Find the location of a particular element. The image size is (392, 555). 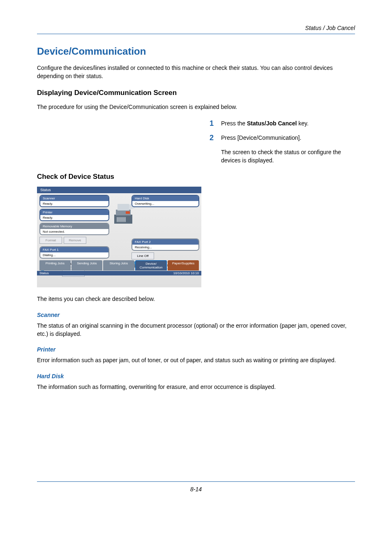

memory-chip: Removable Memory Not connected. is located at coordinates (74, 229).